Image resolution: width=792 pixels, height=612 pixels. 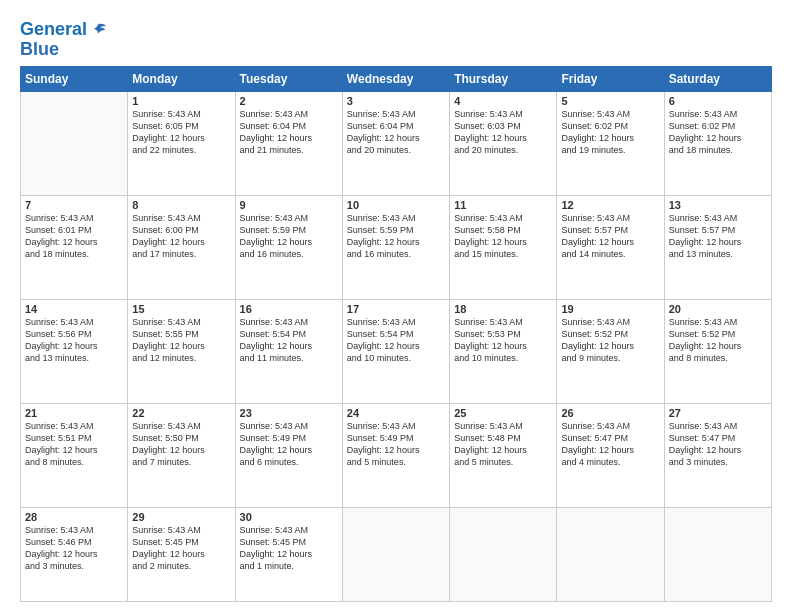 I want to click on calendar-cell: 20Sunrise: 5:43 AM Sunset: 5:52 PM Dayli…, so click(x=718, y=351).